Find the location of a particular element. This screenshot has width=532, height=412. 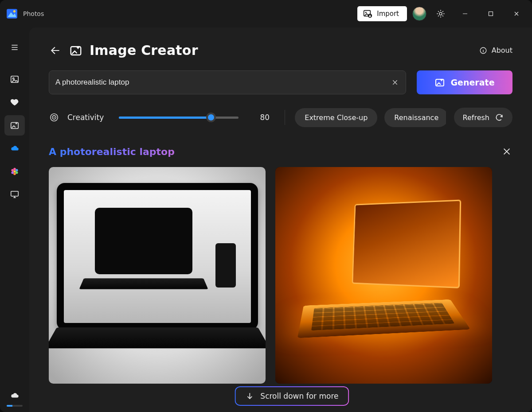

about-button: About is located at coordinates (496, 51).